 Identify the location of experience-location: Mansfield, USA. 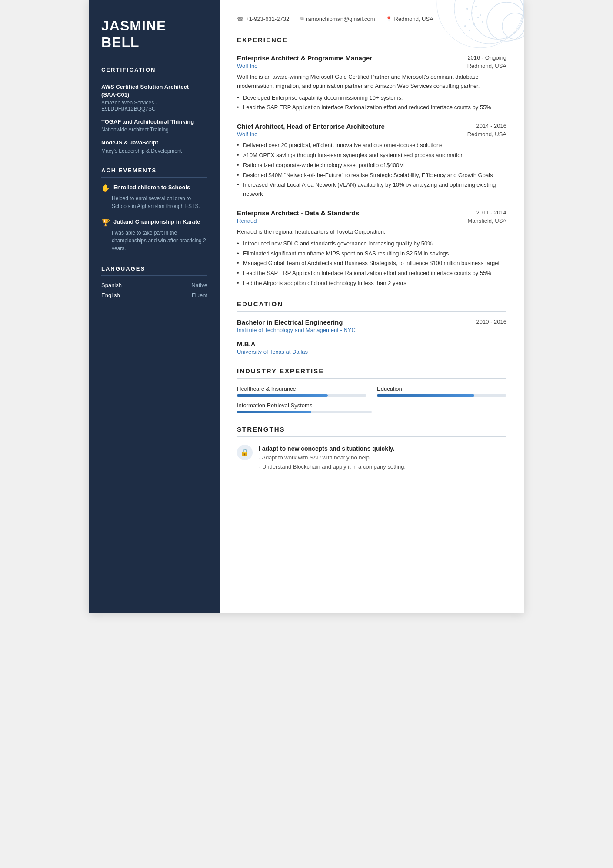
(487, 221).